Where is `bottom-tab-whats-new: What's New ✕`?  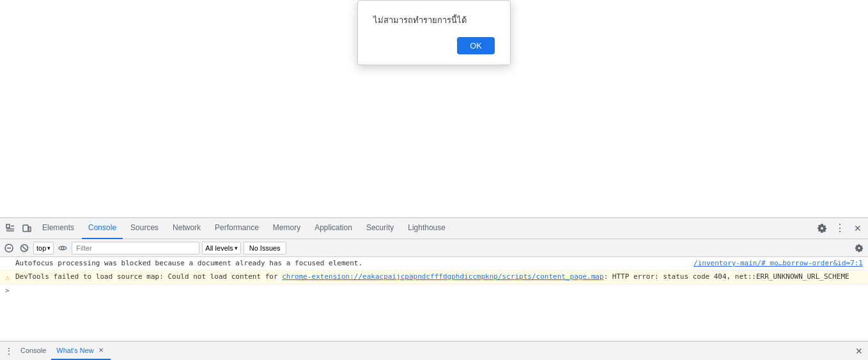
bottom-tab-whats-new: What's New ✕ is located at coordinates (81, 350).